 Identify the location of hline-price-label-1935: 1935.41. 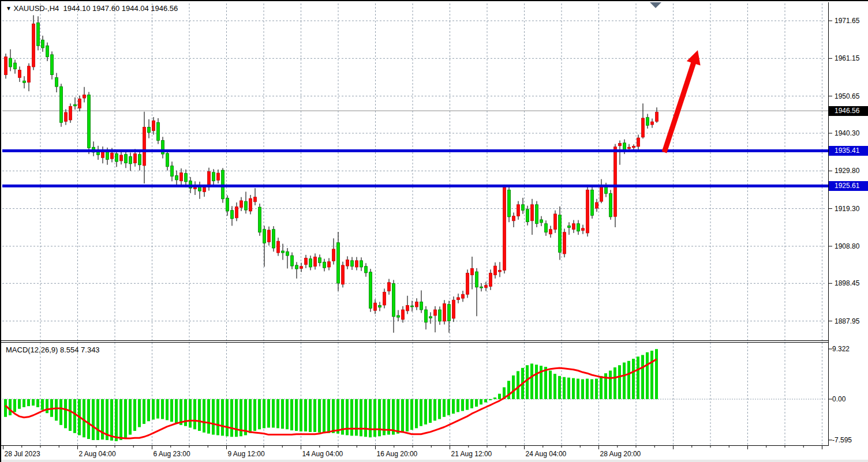
(848, 151).